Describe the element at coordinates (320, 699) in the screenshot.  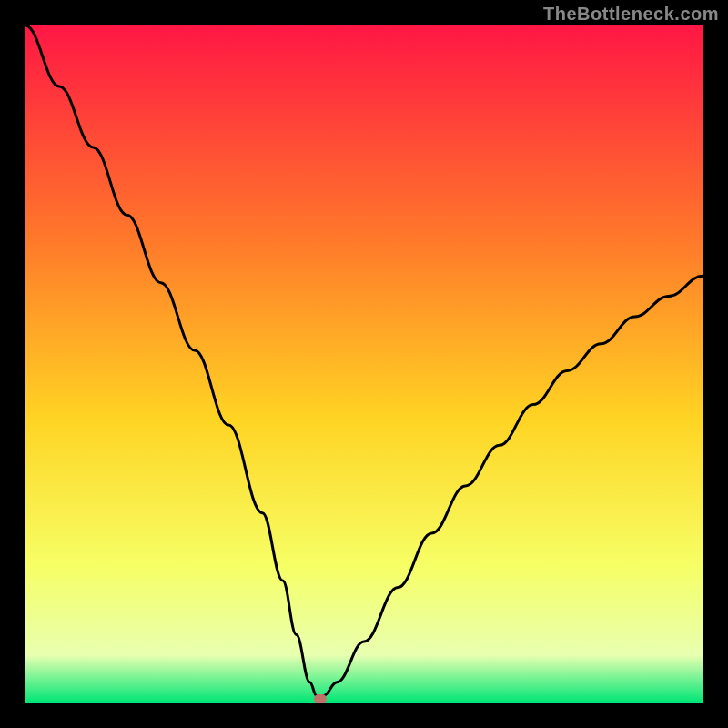
I see `optimal-point-marker` at that location.